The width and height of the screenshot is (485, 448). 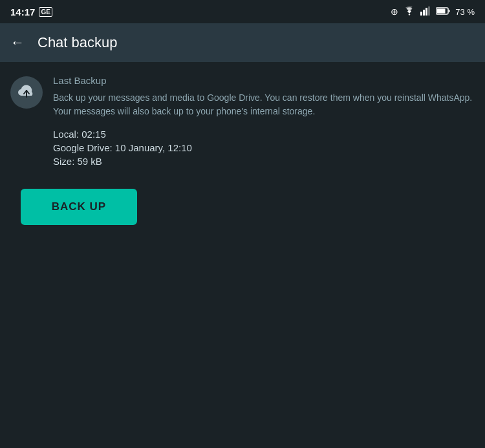 What do you see at coordinates (433, 12) in the screenshot?
I see `status-right: ⊕ 73 %` at bounding box center [433, 12].